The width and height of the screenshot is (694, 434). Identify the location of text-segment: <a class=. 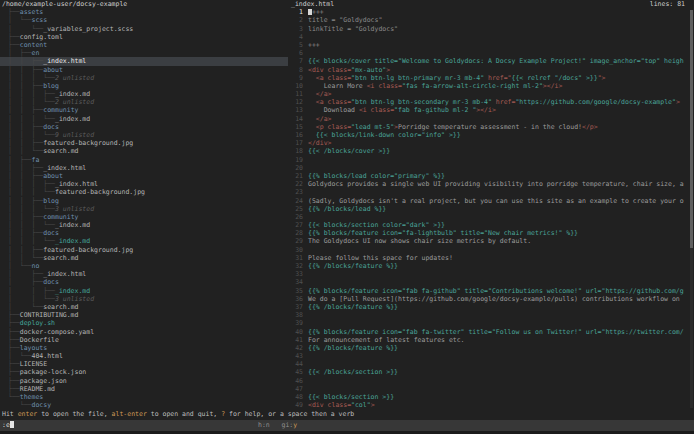
(334, 78).